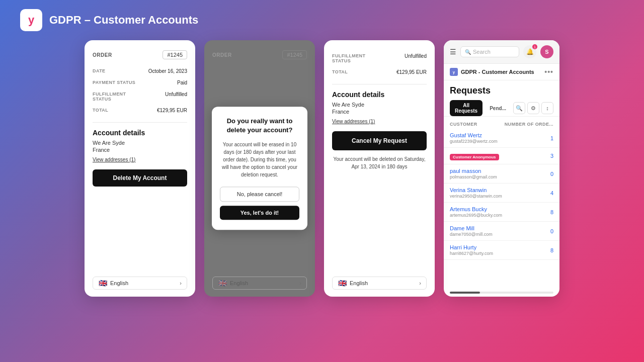 The height and width of the screenshot is (362, 644). Describe the element at coordinates (466, 108) in the screenshot. I see `tab-all-requests: All Requests` at that location.